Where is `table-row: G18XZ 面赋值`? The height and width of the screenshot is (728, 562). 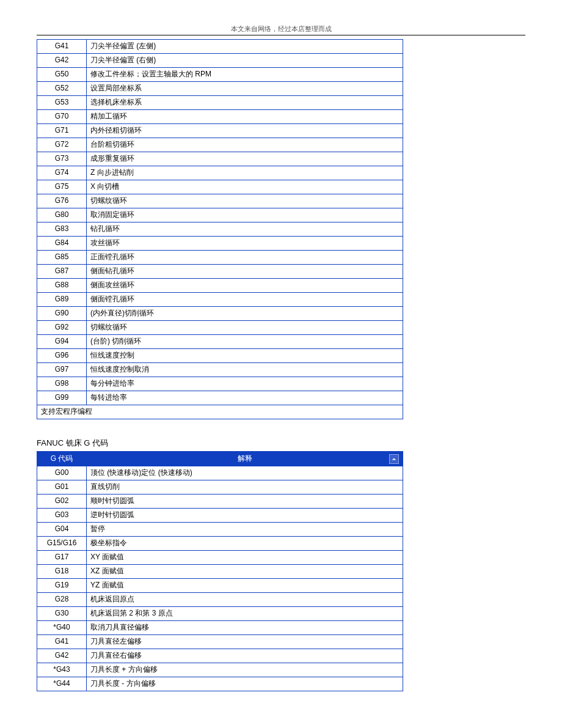 table-row: G18XZ 面赋值 is located at coordinates (220, 572).